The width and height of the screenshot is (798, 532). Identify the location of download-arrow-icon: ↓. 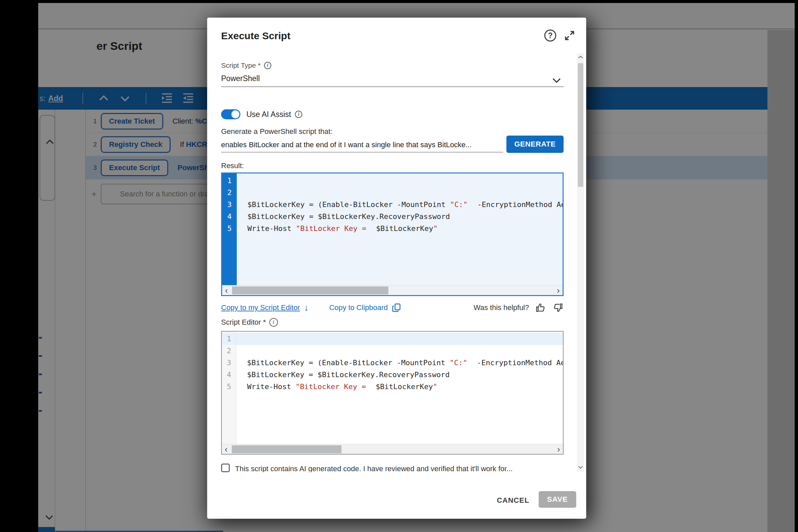
(306, 308).